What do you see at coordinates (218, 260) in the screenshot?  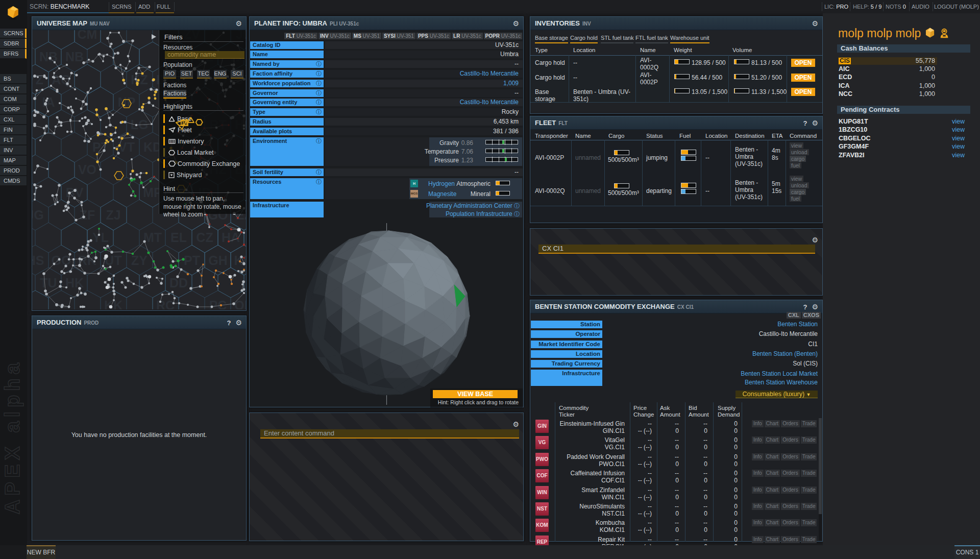 I see `svg-text: GH` at bounding box center [218, 260].